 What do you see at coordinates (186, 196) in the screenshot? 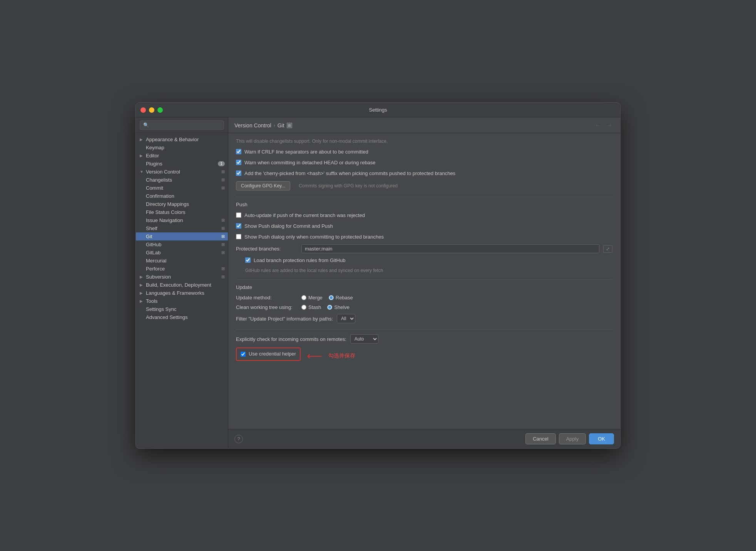
I see `sidebar-item-label: Confirmation` at bounding box center [186, 196].